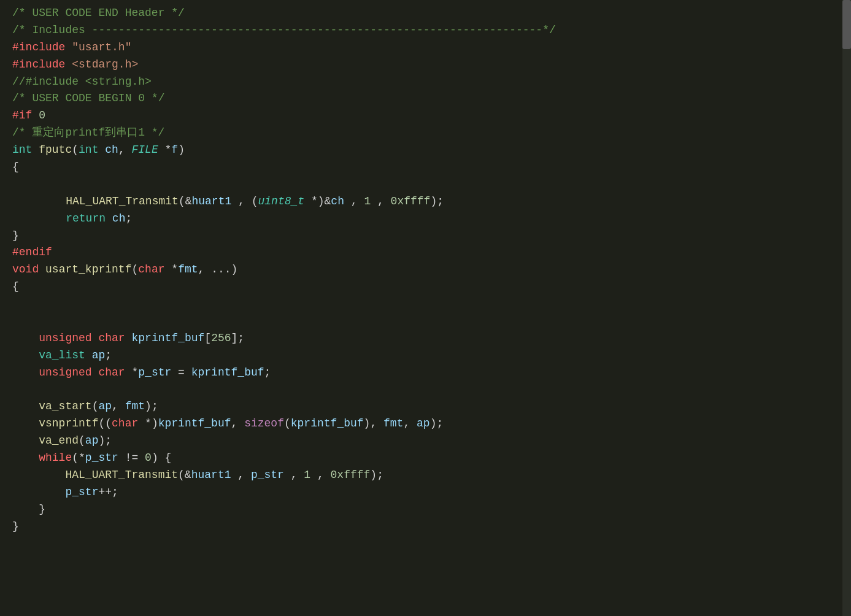 The width and height of the screenshot is (851, 616). What do you see at coordinates (432, 219) in the screenshot?
I see `code-line-13: return ch;` at bounding box center [432, 219].